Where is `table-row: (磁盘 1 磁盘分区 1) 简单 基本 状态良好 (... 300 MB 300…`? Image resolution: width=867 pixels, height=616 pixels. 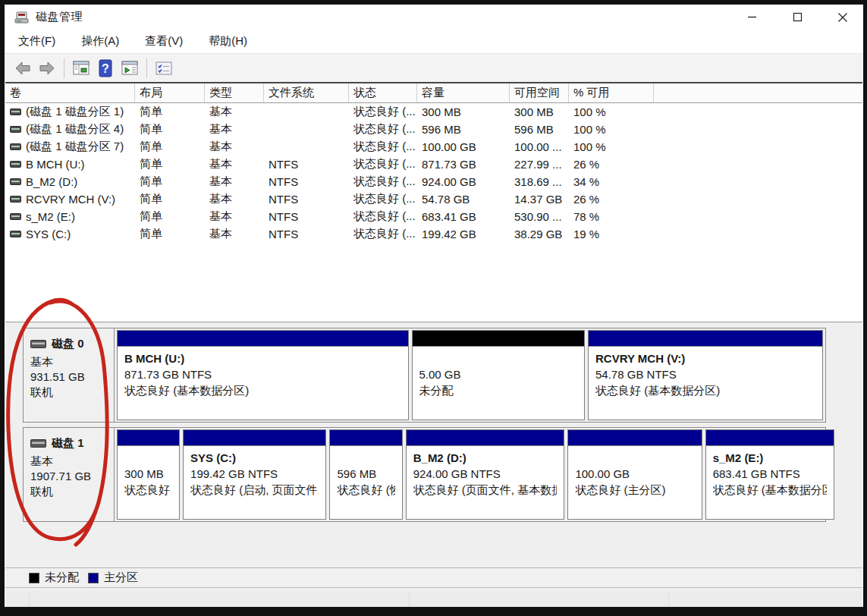
table-row: (磁盘 1 磁盘分区 1) 简单 基本 状态良好 (... 300 MB 300… is located at coordinates (434, 112).